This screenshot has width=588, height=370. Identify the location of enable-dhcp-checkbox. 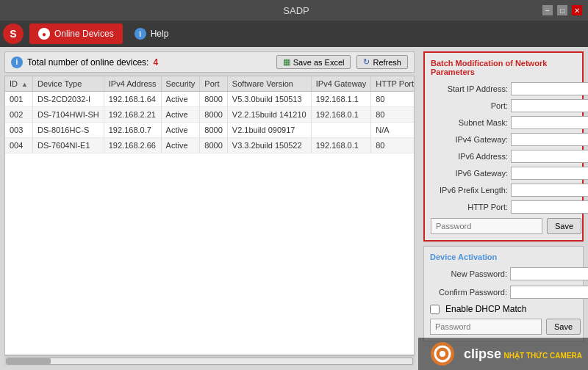
(435, 310).